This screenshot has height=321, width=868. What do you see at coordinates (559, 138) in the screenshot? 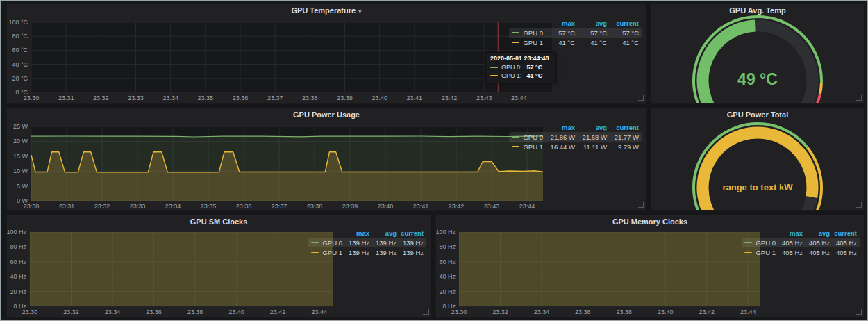
I see `legend-stat-max: 21.86 W` at bounding box center [559, 138].